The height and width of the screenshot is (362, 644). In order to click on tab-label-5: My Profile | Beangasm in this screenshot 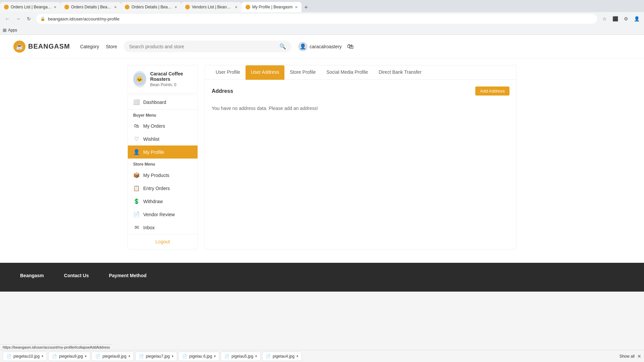, I will do `click(272, 7)`.